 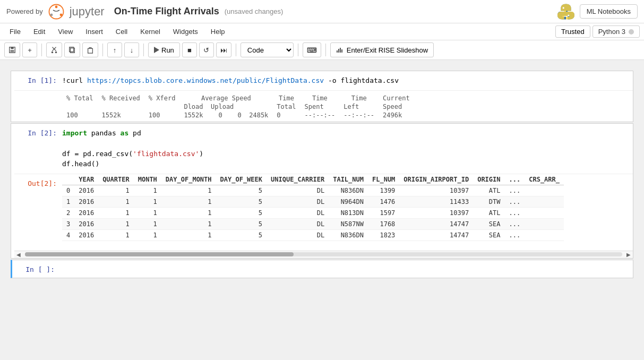 What do you see at coordinates (323, 269) in the screenshot?
I see `empty-cell-input: In [ ]:` at bounding box center [323, 269].